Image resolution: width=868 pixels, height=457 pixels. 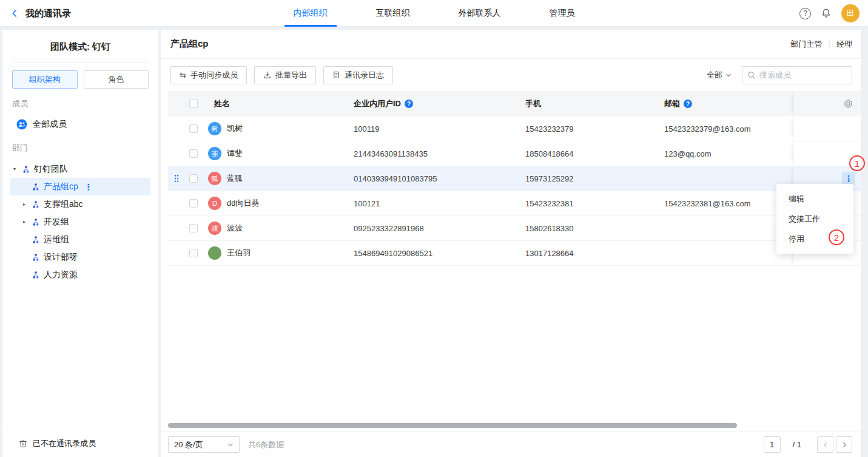 What do you see at coordinates (311, 13) in the screenshot?
I see `tab-internal-org: 内部组织` at bounding box center [311, 13].